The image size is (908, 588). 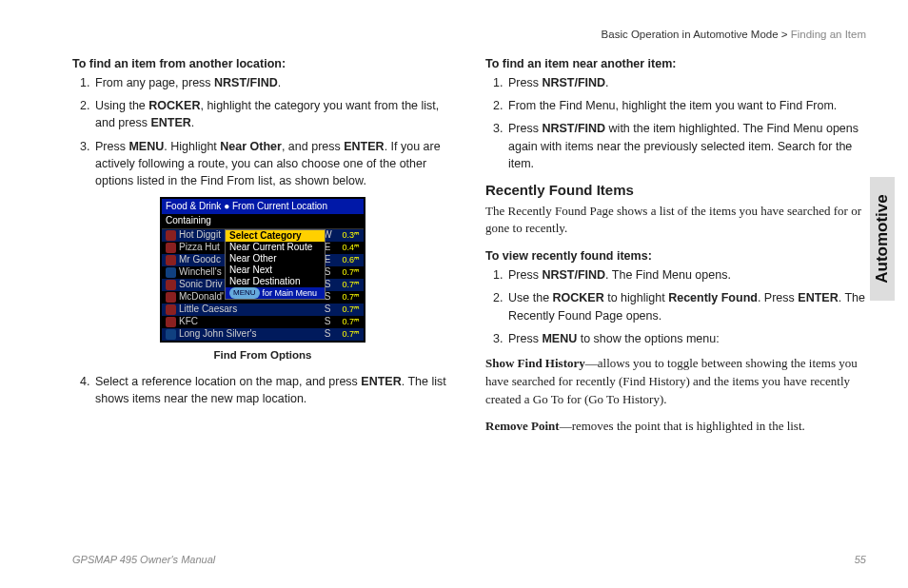 What do you see at coordinates (263, 322) in the screenshot?
I see `ss-row: KFCS0.7ᵐ` at bounding box center [263, 322].